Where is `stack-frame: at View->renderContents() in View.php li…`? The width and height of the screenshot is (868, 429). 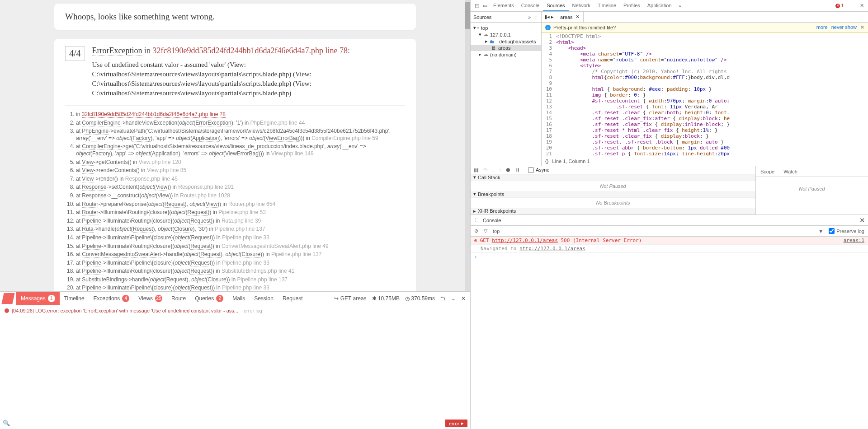 stack-frame: at View->renderContents() in View.php li… is located at coordinates (241, 171).